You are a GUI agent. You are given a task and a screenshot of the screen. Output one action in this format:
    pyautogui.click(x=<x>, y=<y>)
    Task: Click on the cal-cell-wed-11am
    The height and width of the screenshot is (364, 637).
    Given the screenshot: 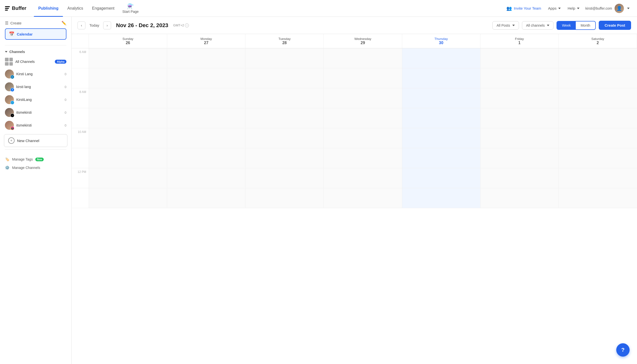 What is the action you would take?
    pyautogui.click(x=363, y=158)
    